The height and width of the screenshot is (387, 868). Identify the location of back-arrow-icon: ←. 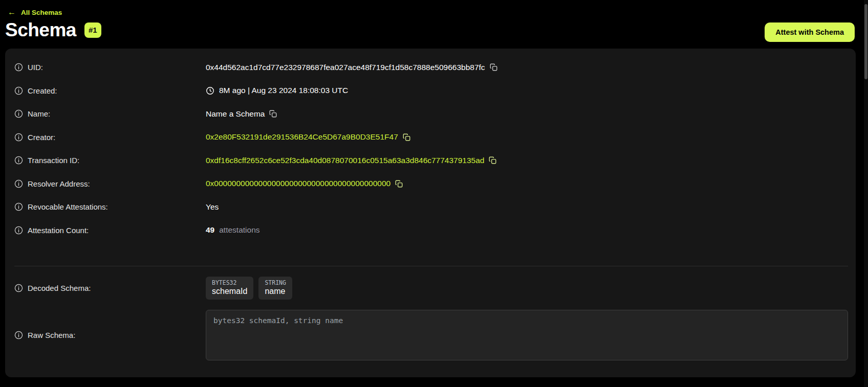
(12, 12).